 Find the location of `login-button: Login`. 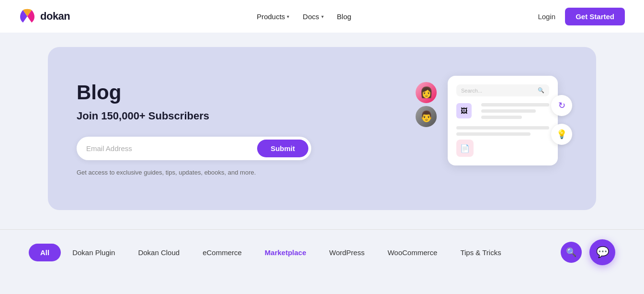

login-button: Login is located at coordinates (547, 16).